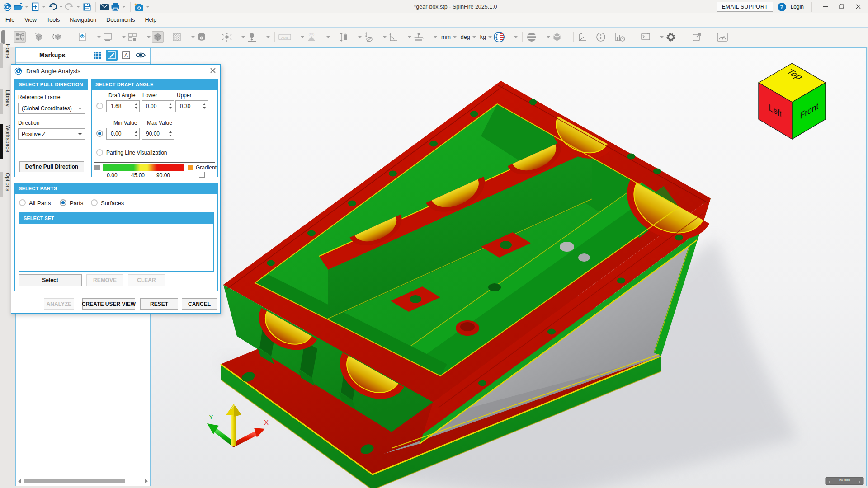  What do you see at coordinates (159, 304) in the screenshot?
I see `reset-button: RESET` at bounding box center [159, 304].